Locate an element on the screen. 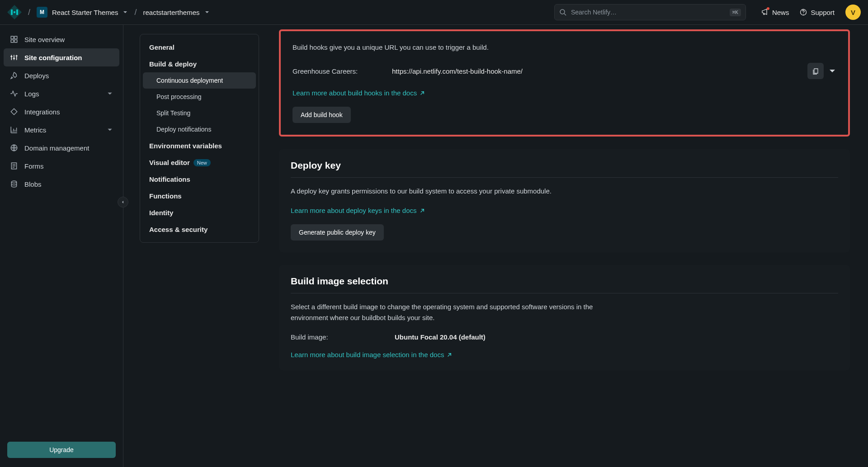 The image size is (868, 467). team-name: React Starter Themes is located at coordinates (85, 13).